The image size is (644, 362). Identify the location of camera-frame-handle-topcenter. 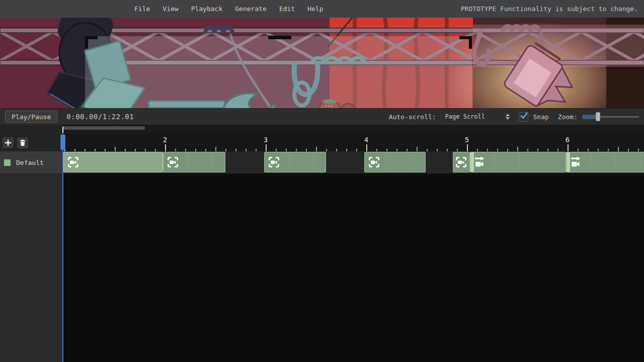
(280, 37).